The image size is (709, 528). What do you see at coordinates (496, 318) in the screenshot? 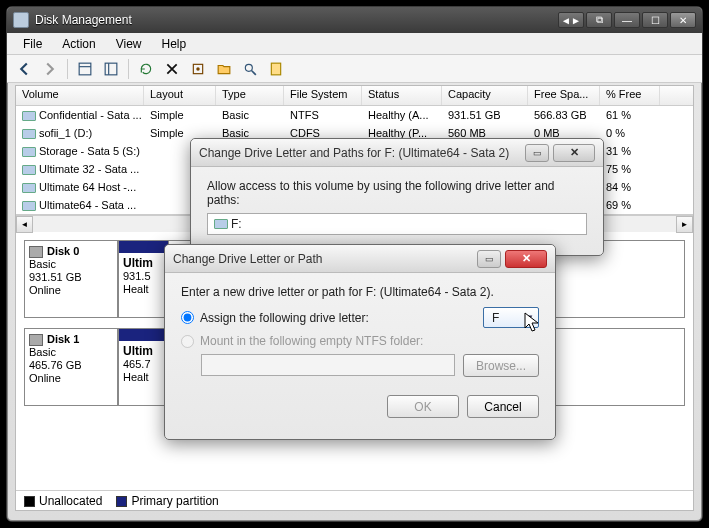
I see `drive-letter-value: F` at bounding box center [496, 318].